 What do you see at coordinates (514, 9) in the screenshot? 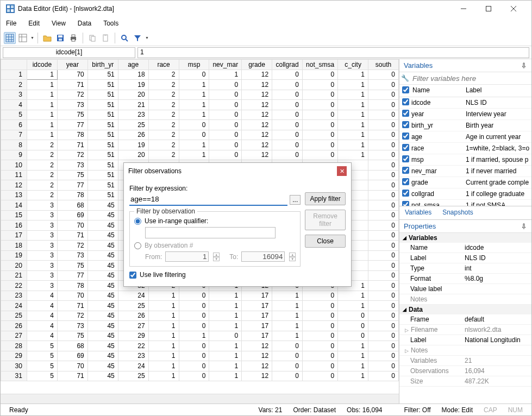
I see `close-button` at bounding box center [514, 9].